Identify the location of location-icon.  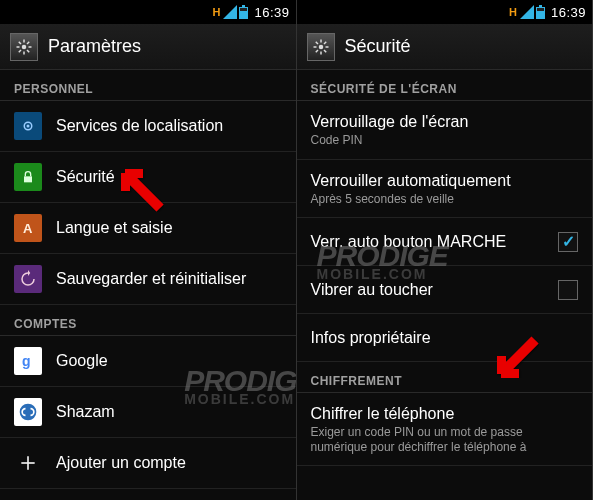
(28, 126).